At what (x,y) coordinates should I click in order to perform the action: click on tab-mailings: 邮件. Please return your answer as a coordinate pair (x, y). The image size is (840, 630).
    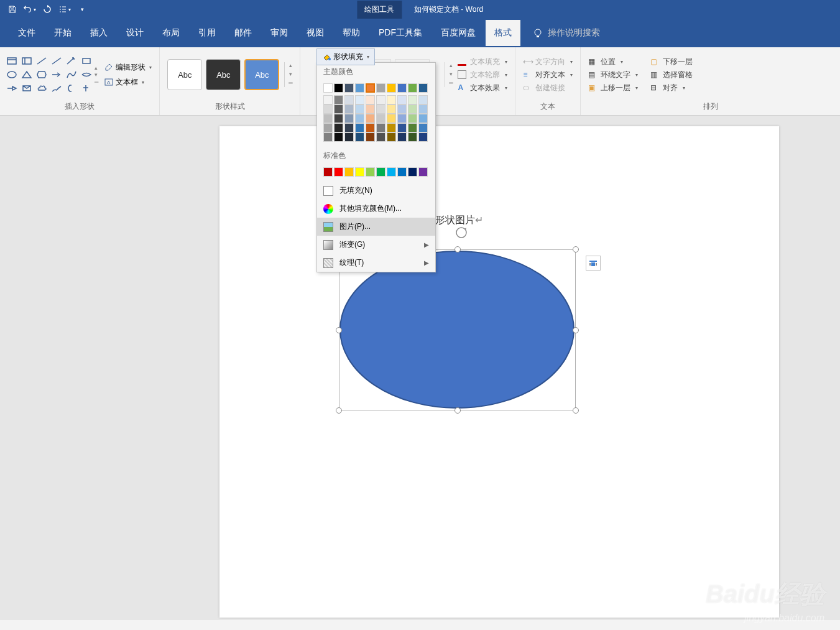
    Looking at the image, I should click on (243, 33).